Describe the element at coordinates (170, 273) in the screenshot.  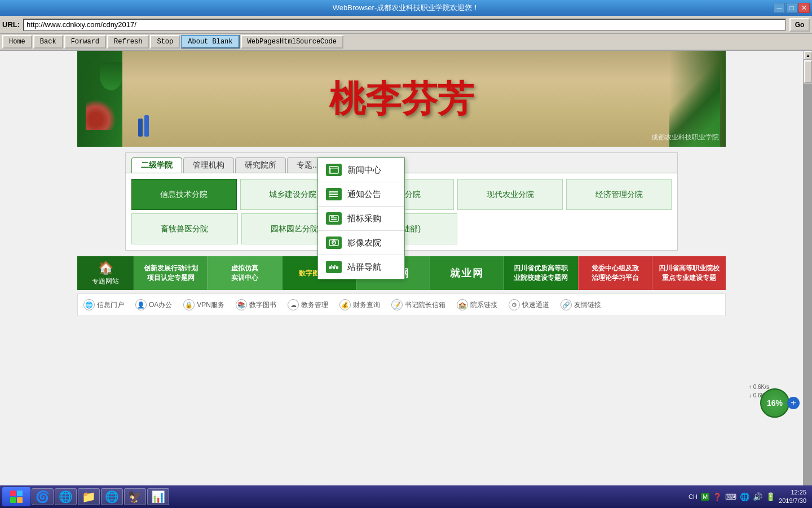
I see `banner-item-1: 创新发展行动计划项目认定专题网` at that location.